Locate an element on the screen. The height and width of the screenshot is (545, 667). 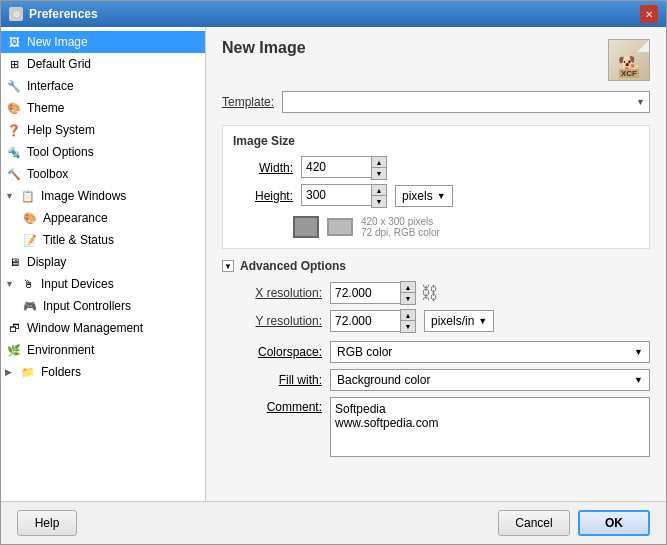
sidebar-item-input-controllers: 🎮 Input Controllers is located at coordinates (103, 306).